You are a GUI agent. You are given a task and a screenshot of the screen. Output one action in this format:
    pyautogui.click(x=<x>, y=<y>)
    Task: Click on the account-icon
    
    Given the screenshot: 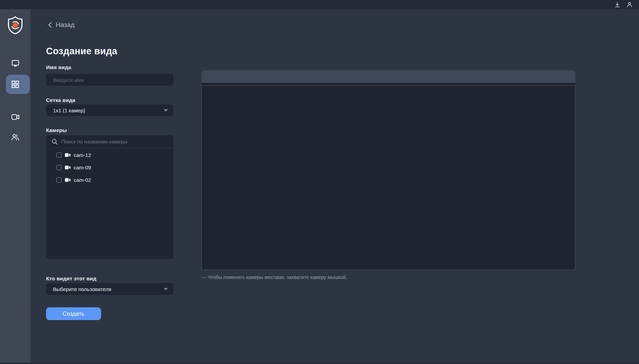 What is the action you would take?
    pyautogui.click(x=629, y=5)
    